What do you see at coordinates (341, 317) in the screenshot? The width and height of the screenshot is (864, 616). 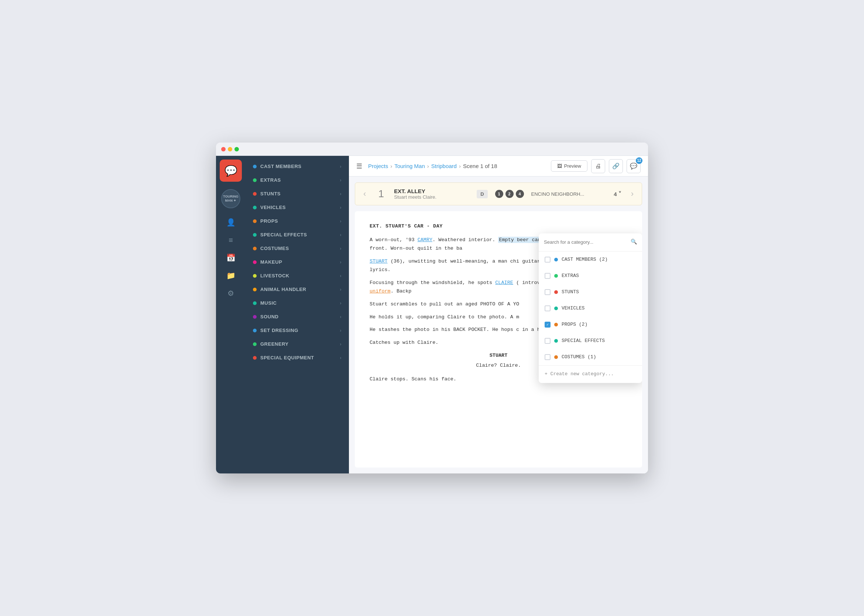 I see `chevron-right-icon-sound: ›` at bounding box center [341, 317].